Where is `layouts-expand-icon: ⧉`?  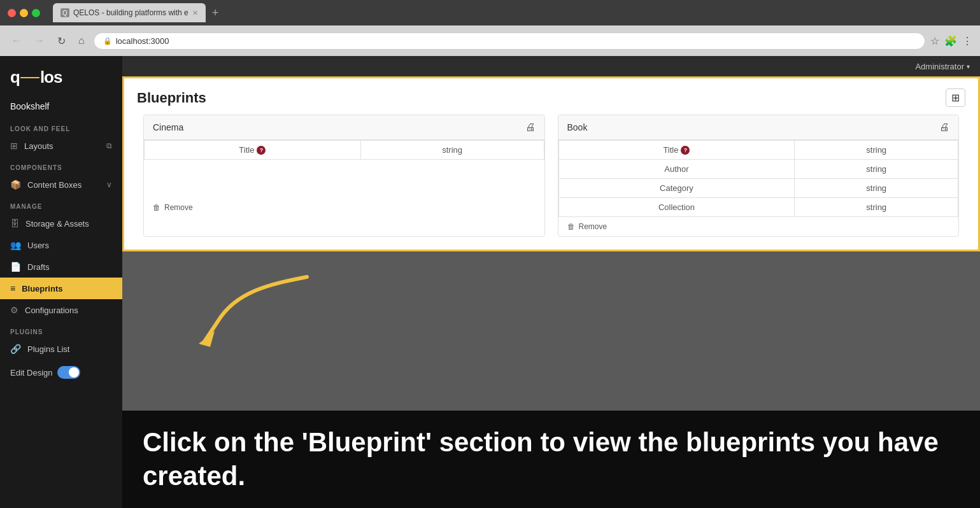
layouts-expand-icon: ⧉ is located at coordinates (110, 146).